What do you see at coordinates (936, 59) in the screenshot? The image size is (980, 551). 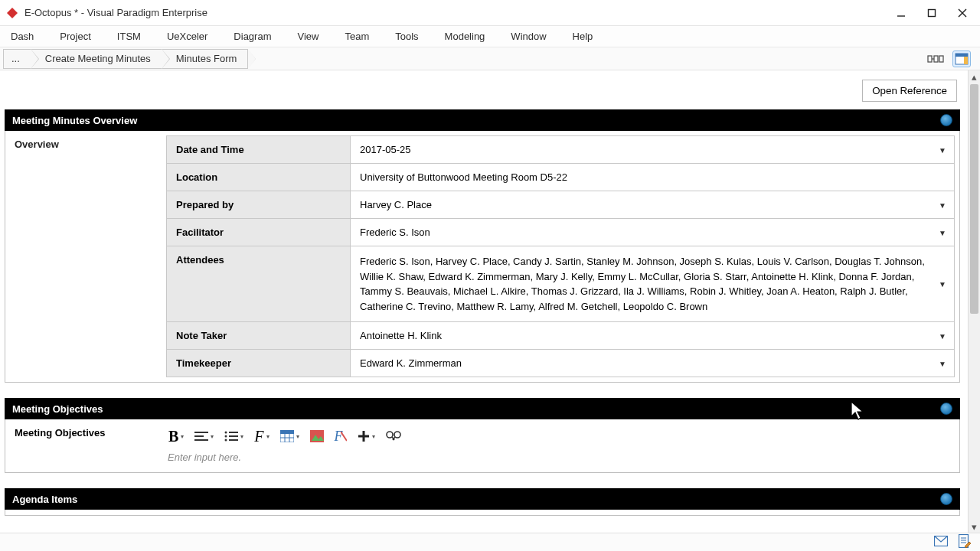 I see `layout-icon` at bounding box center [936, 59].